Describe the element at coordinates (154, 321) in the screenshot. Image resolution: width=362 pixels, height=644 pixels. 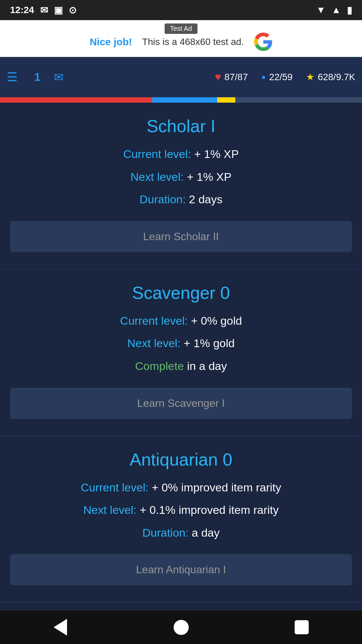
I see `scavenger-current-label: Current level:` at that location.